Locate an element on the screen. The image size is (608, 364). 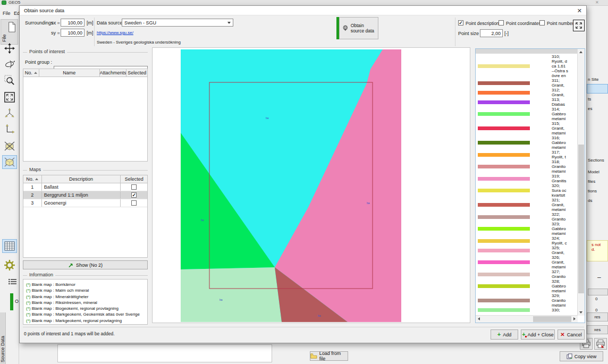
legend-entry-text: 323;Gabbrometami is located at coordinates (559, 228).